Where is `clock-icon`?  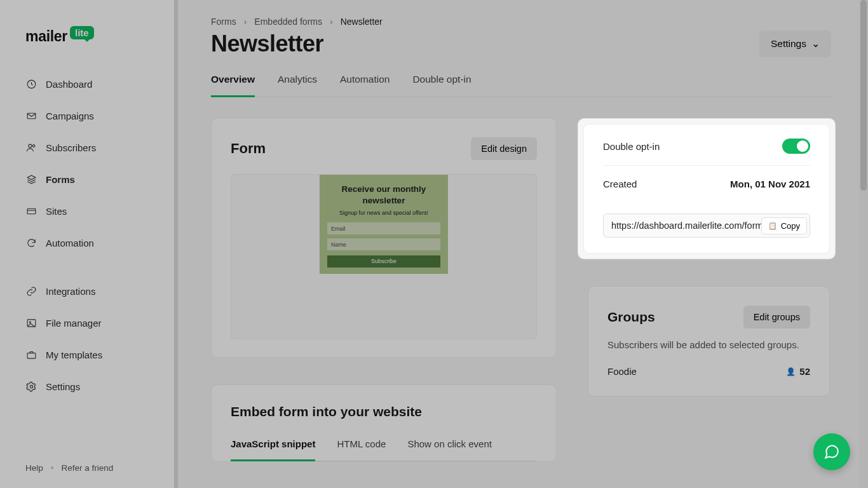 clock-icon is located at coordinates (31, 84).